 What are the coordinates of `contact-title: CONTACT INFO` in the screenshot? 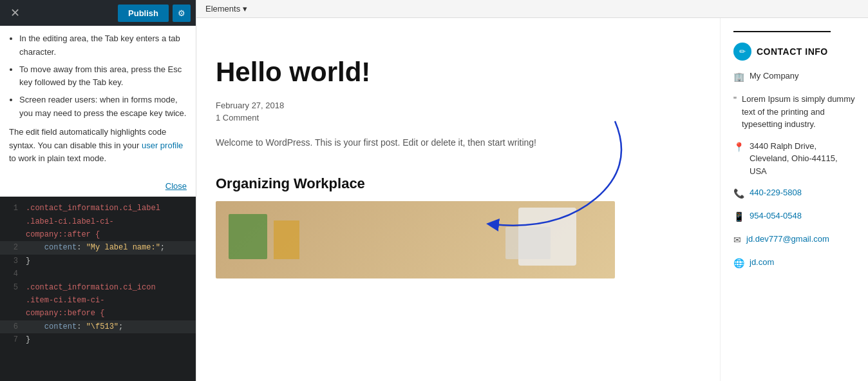 It's located at (792, 52).